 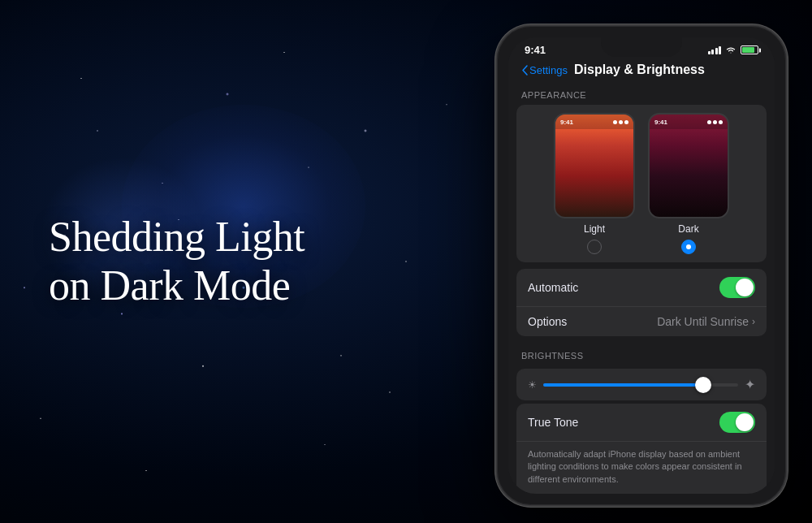 I want to click on back-button: Settings, so click(x=544, y=70).